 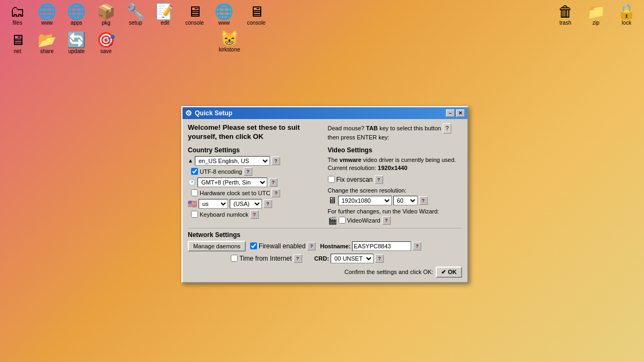 I want to click on resolution-row: 🖥 1920x1080 60 ?, so click(x=395, y=201).